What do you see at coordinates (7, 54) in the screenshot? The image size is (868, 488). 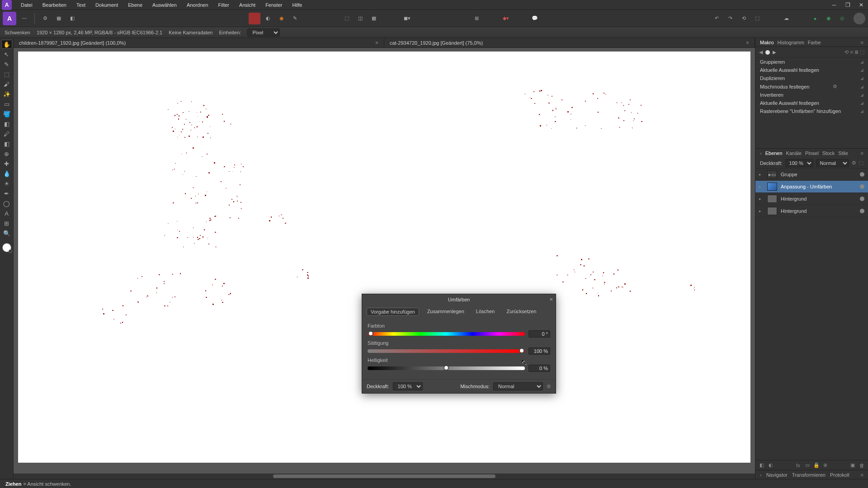 I see `move-tool-icon: ↖` at bounding box center [7, 54].